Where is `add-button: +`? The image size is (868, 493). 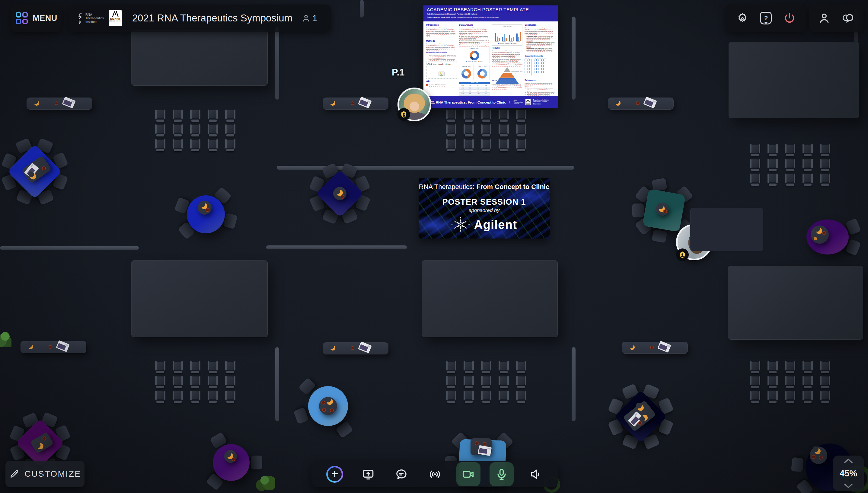
add-button: + is located at coordinates (335, 474).